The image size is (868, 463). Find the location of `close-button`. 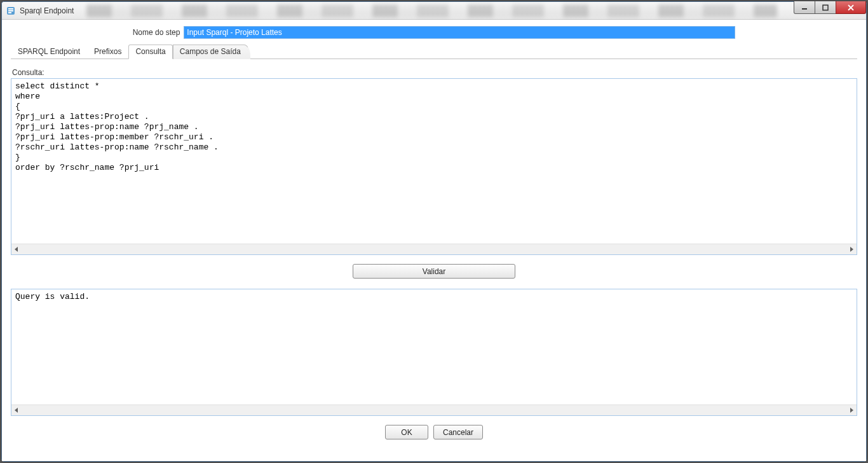

close-button is located at coordinates (851, 8).